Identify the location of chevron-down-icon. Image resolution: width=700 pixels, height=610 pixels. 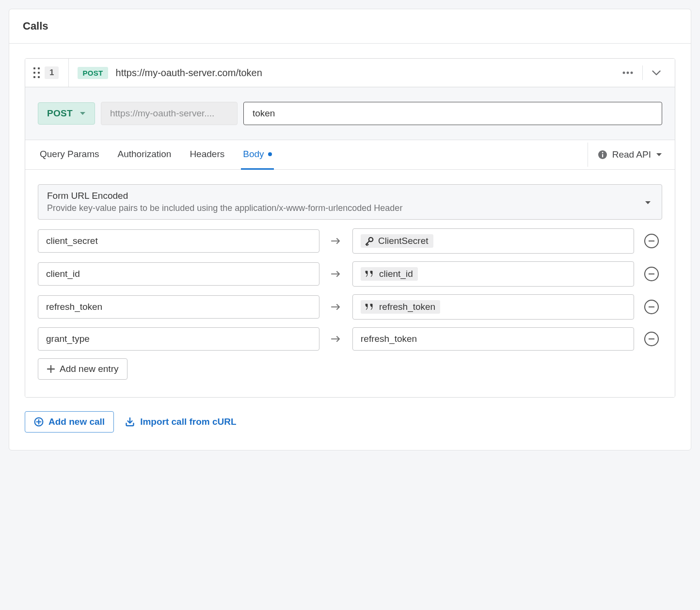
(656, 73).